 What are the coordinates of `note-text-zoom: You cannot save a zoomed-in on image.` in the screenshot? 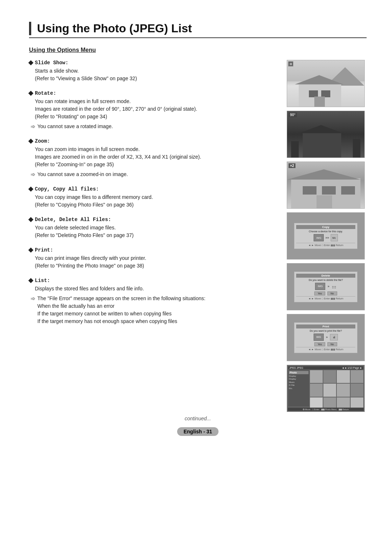 It's located at (83, 174).